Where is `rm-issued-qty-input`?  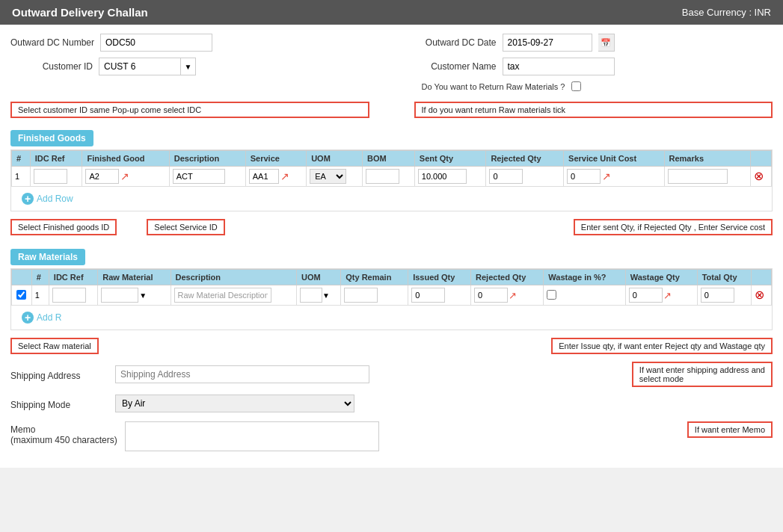
rm-issued-qty-input is located at coordinates (428, 295).